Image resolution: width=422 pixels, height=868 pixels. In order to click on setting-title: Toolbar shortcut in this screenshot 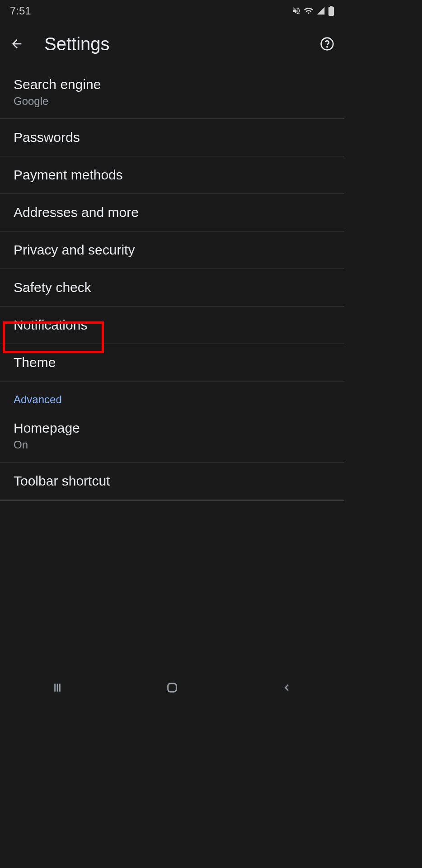, I will do `click(172, 481)`.